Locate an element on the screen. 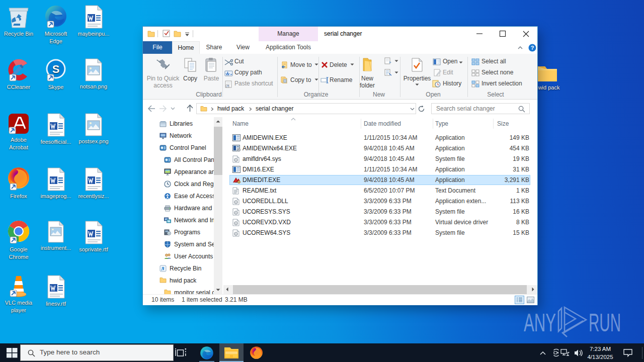  svg-text: ANY is located at coordinates (540, 323).